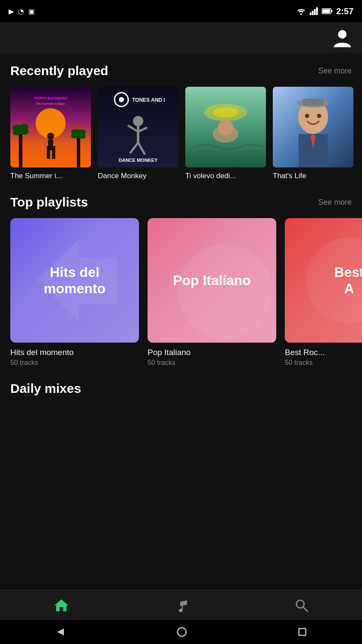 The width and height of the screenshot is (362, 644). What do you see at coordinates (226, 134) in the screenshot?
I see `album-card-ti: Ti volevo dedi...` at bounding box center [226, 134].